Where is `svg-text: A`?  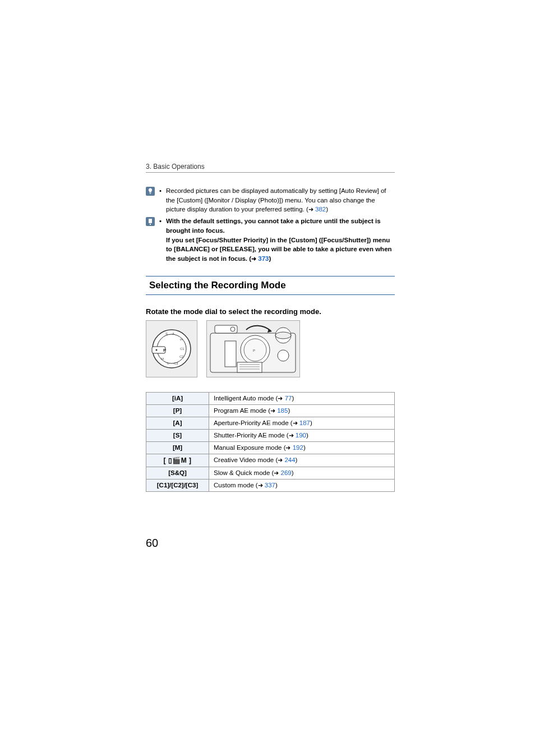 svg-text: A is located at coordinates (173, 334).